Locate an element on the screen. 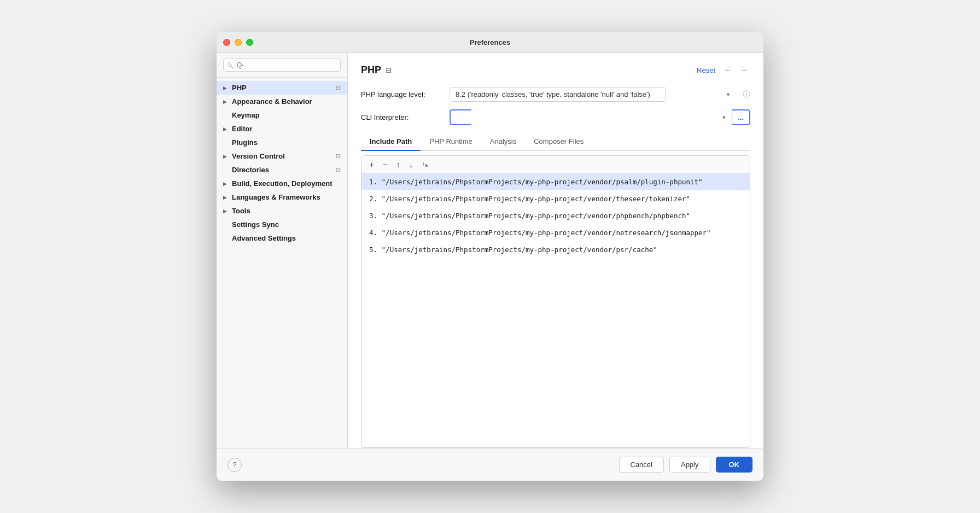 This screenshot has height=513, width=980. path-item: 1. "/Users/jetbrains/PhpstormProjects/my… is located at coordinates (556, 182).